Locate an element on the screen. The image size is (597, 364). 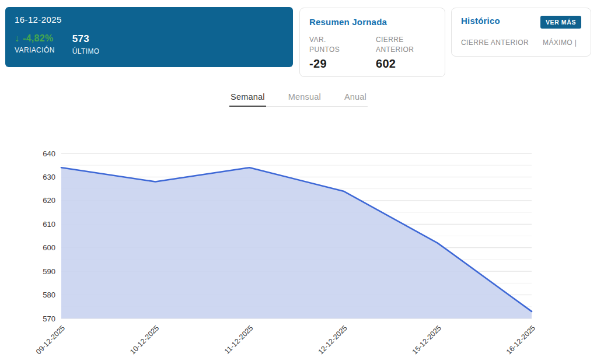
x-tick-label: 11-12-2025 is located at coordinates (239, 340).